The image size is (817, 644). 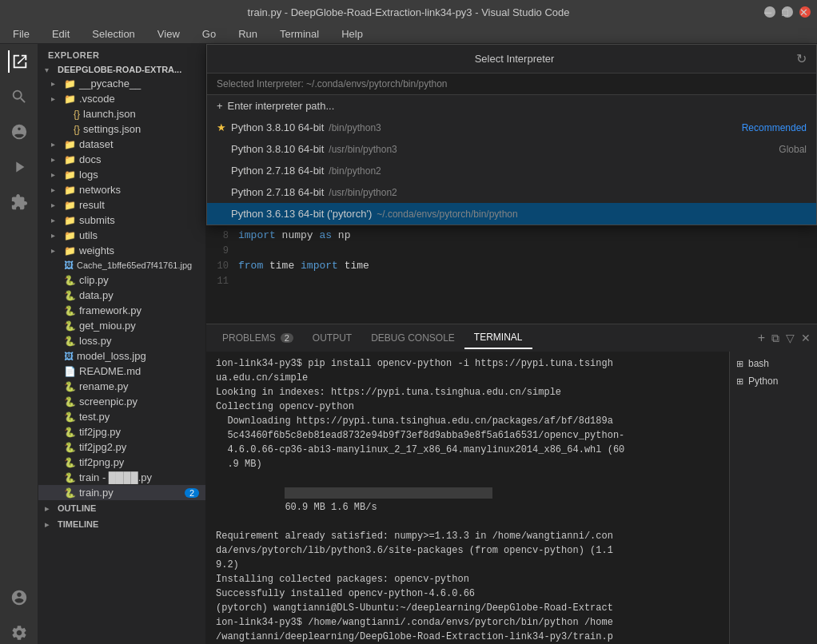 I want to click on tab-terminal: TERMINAL, so click(x=499, y=338).